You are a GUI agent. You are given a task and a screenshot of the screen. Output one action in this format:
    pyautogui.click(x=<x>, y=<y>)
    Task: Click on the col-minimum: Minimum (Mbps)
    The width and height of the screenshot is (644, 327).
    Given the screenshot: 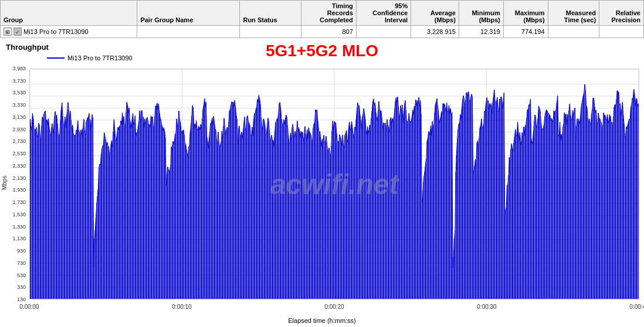 What is the action you would take?
    pyautogui.click(x=481, y=13)
    